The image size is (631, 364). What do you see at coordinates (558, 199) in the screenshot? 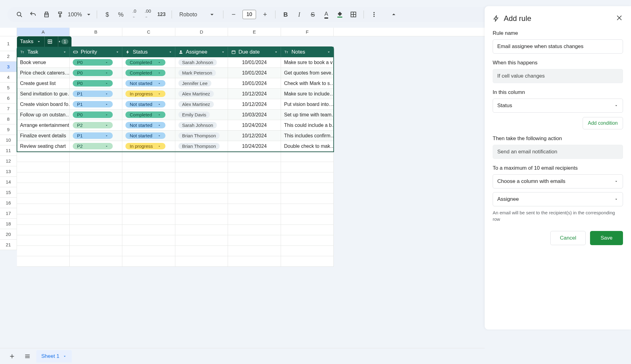
I see `recipients-value-select: Assignee` at bounding box center [558, 199].